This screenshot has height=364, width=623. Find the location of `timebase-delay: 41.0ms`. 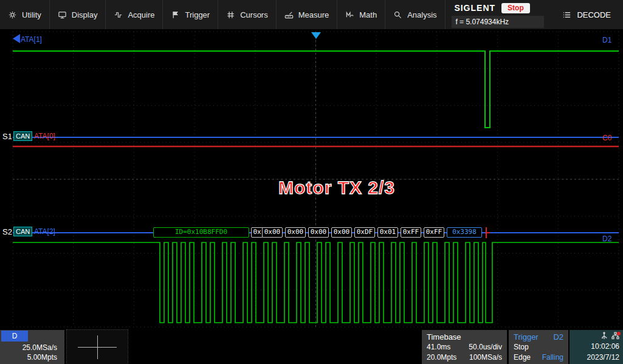

timebase-delay: 41.0ms is located at coordinates (439, 348).